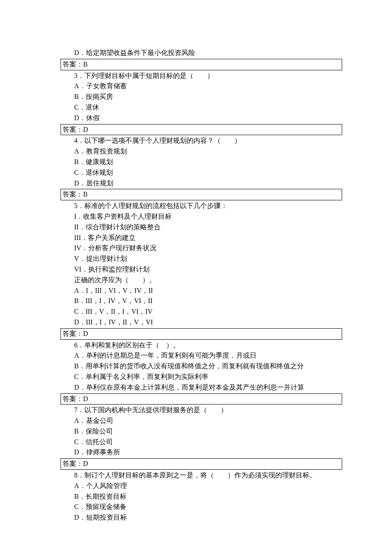 The image size is (392, 555). I want to click on option-text: C．退休, so click(201, 107).